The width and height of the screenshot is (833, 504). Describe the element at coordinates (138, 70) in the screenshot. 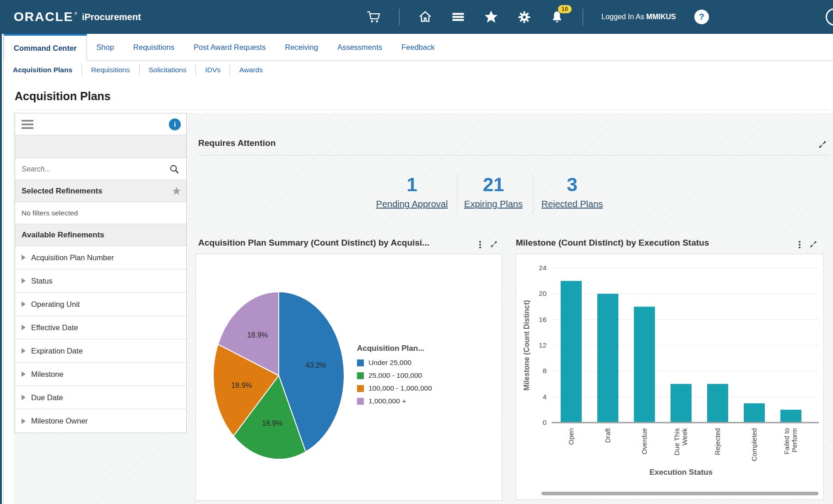

I see `subtab-strip: Acquisition PlansRequisitionsSolicitatio…` at that location.